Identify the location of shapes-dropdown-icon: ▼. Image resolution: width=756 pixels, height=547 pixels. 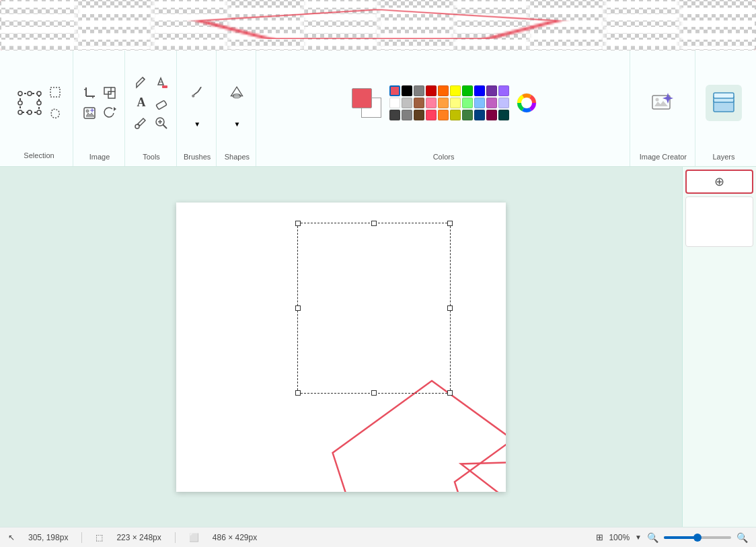
(237, 124).